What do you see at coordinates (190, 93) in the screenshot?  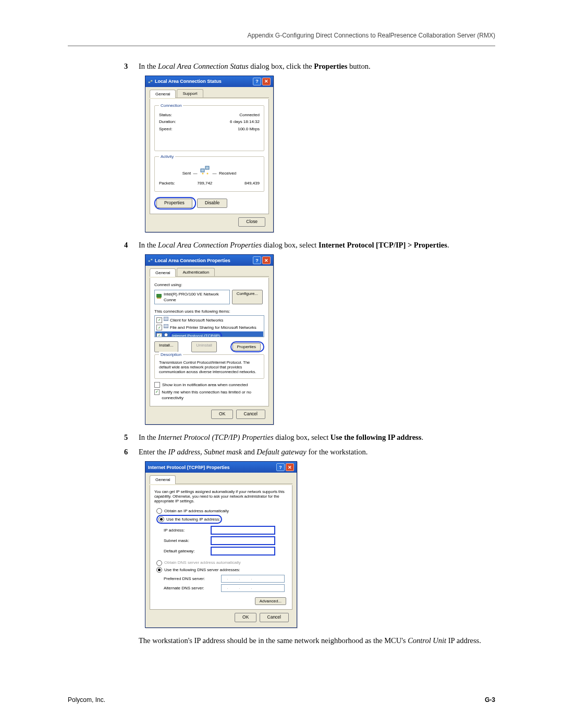 I see `tab-support: Support` at bounding box center [190, 93].